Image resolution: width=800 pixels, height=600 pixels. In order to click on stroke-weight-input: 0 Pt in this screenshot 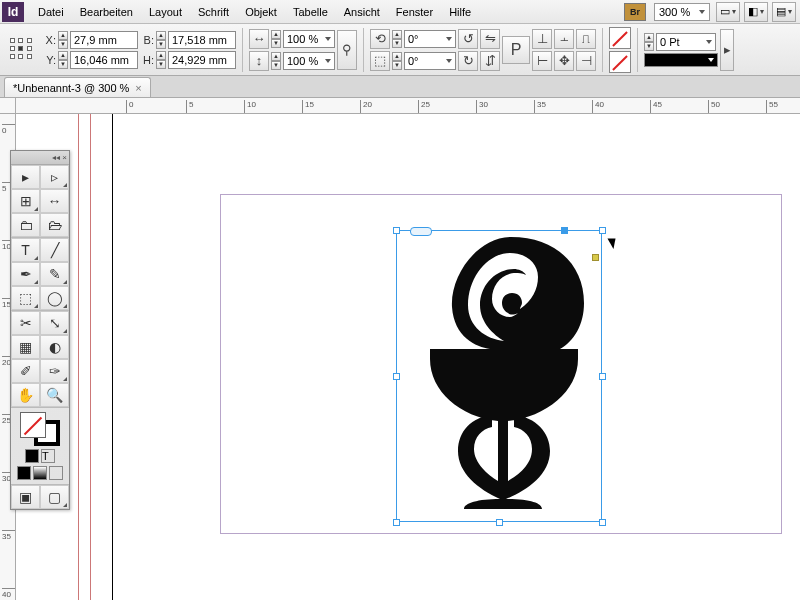, I will do `click(686, 42)`.